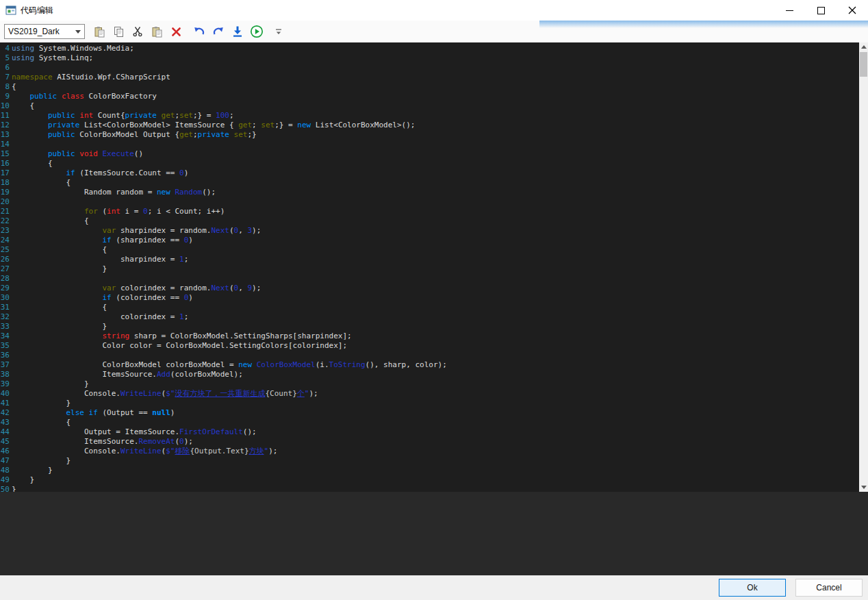 This screenshot has width=868, height=600. I want to click on lower-dark-panel, so click(434, 534).